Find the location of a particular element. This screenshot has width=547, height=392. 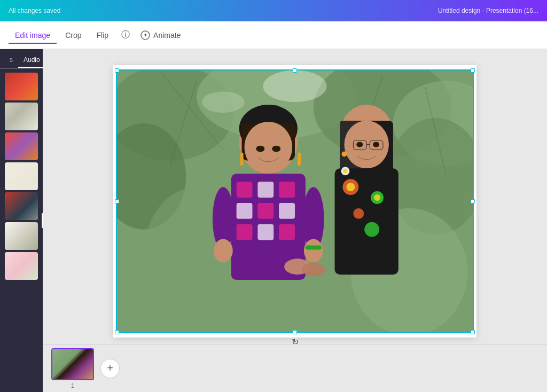

sidebar-tab-audio: Audio is located at coordinates (30, 60).